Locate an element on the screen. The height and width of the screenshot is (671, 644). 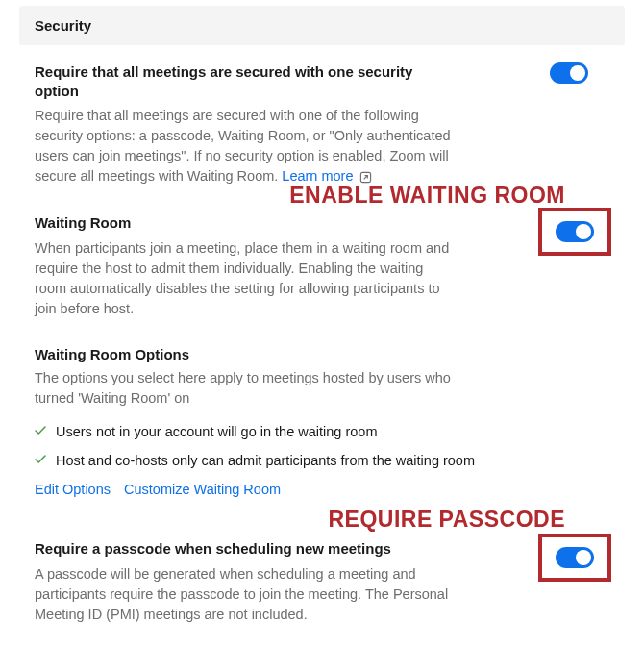
setting-title: Require a passcode when scheduling new m… is located at coordinates (246, 549).